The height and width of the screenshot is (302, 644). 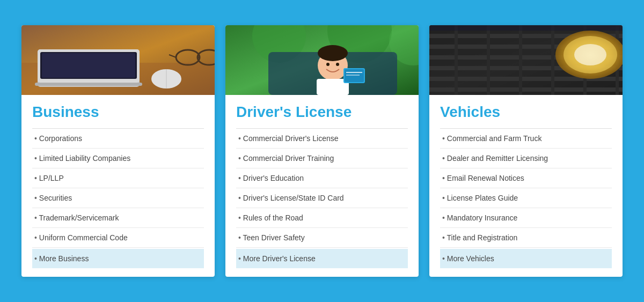 I want to click on card-vehicles-image, so click(x=526, y=60).